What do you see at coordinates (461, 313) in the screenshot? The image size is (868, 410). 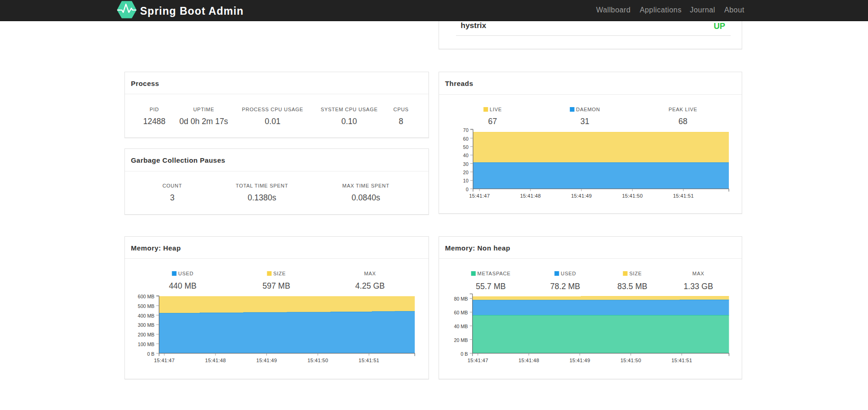 I see `svg-text: 60 MB` at bounding box center [461, 313].